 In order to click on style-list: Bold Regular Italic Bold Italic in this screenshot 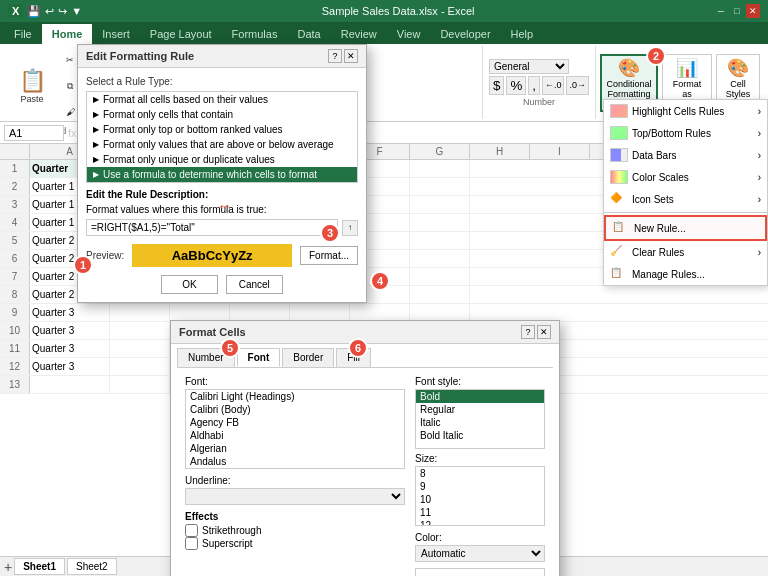, I will do `click(480, 419)`.